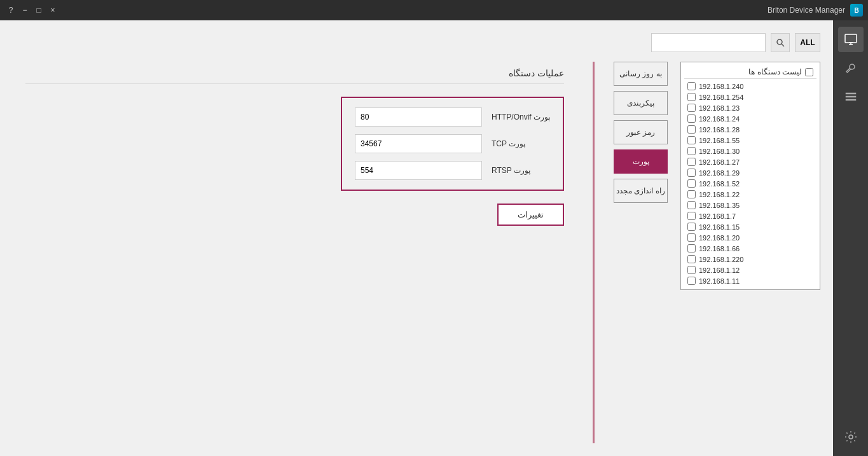 This screenshot has height=456, width=868. Describe the element at coordinates (641, 191) in the screenshot. I see `reboot-button: راه اندازی مجدد` at that location.